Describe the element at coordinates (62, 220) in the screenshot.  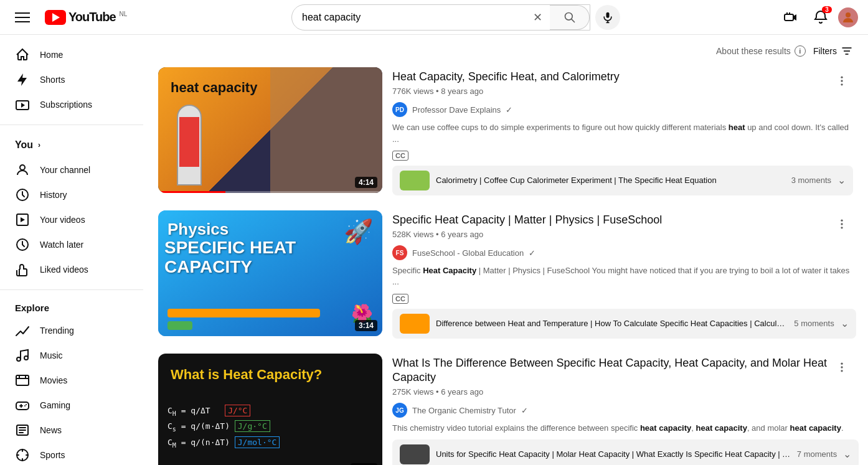
I see `your-videos-label: Your videos` at that location.